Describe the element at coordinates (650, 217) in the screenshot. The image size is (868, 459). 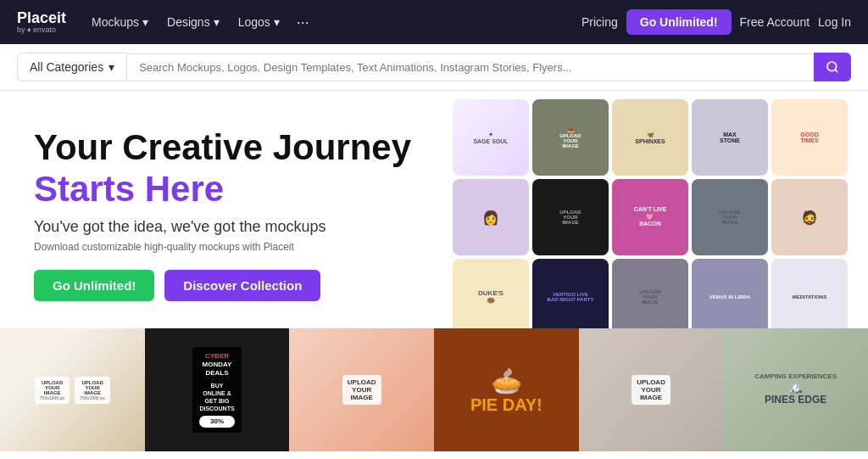
I see `mosaic-cell: CAN'T LIVE🩷BACON` at that location.